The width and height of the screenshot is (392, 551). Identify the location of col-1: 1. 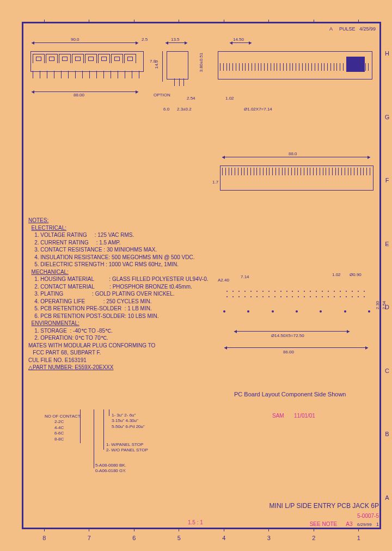
(359, 538).